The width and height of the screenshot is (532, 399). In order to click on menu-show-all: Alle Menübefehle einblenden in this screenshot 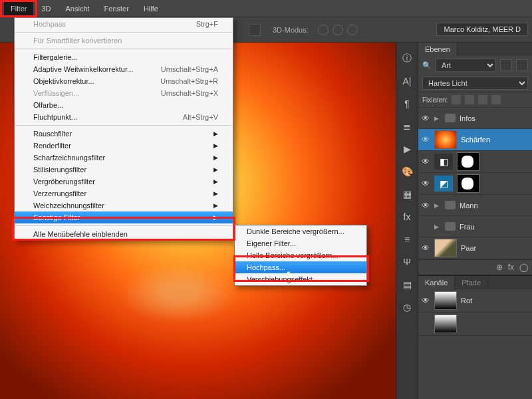, I will do `click(124, 234)`.